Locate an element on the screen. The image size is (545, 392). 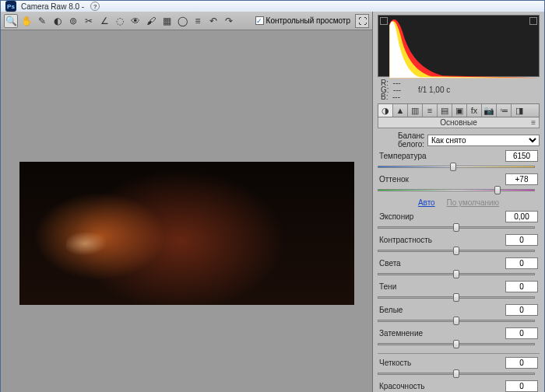
tab-presets: ≔ is located at coordinates (505, 110).